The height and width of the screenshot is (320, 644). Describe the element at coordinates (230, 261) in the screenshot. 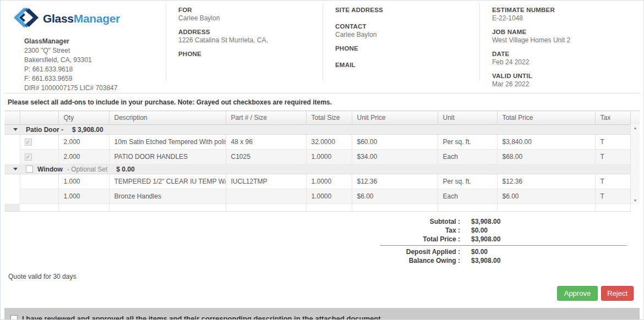

I see `balance-owing-label: Balance Owing :` at that location.